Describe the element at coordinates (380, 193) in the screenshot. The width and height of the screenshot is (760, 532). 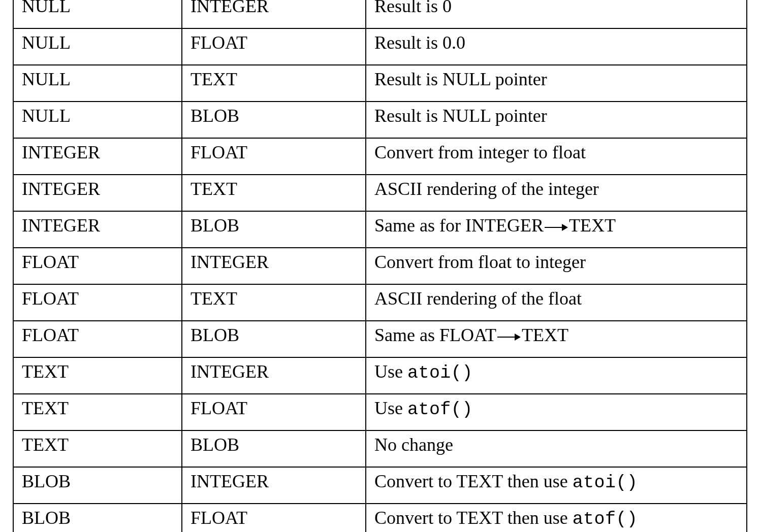
I see `table-row: INTEGERTEXTASCII rendering of the intege…` at that location.